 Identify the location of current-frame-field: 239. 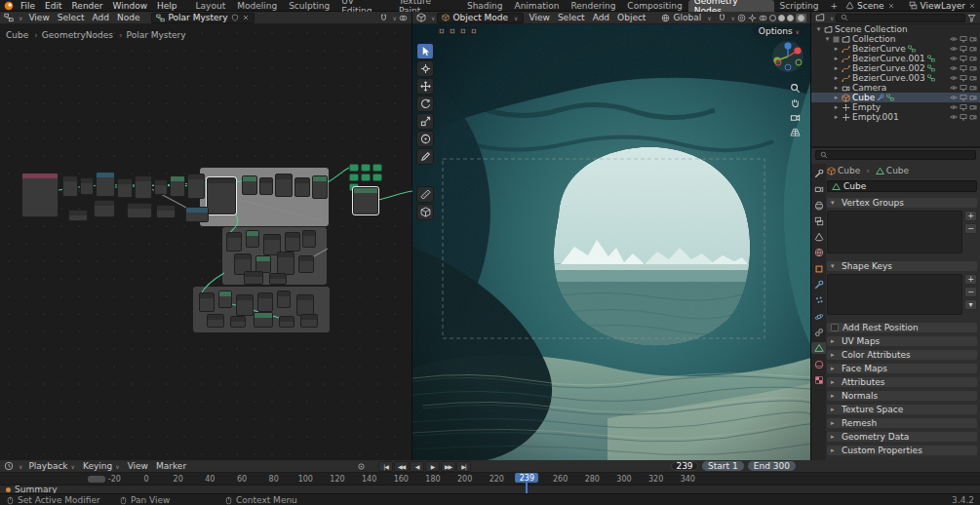
(685, 466).